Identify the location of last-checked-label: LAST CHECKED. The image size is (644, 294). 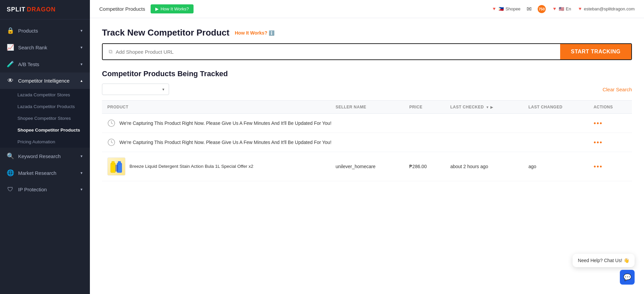
(467, 107).